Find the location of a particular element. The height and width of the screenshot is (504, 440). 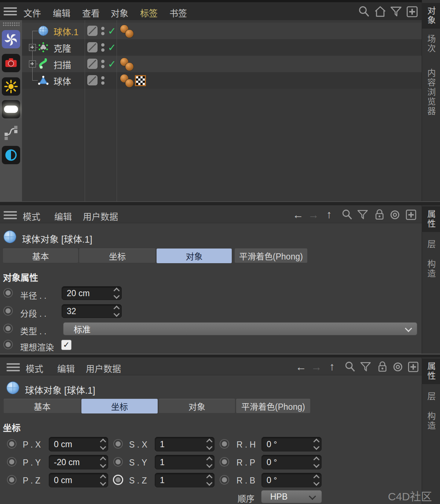

side-tab-takes: 场次 is located at coordinates (431, 44).